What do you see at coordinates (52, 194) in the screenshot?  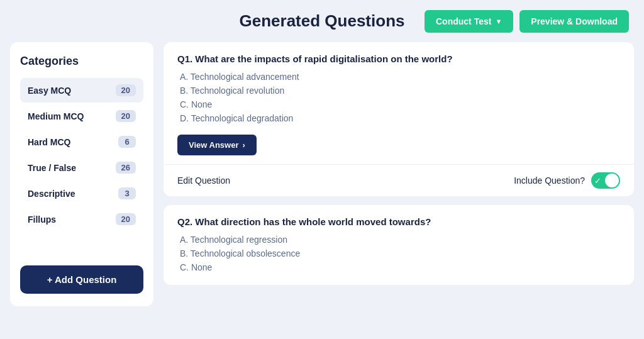 I see `category-label: Descriptive` at bounding box center [52, 194].